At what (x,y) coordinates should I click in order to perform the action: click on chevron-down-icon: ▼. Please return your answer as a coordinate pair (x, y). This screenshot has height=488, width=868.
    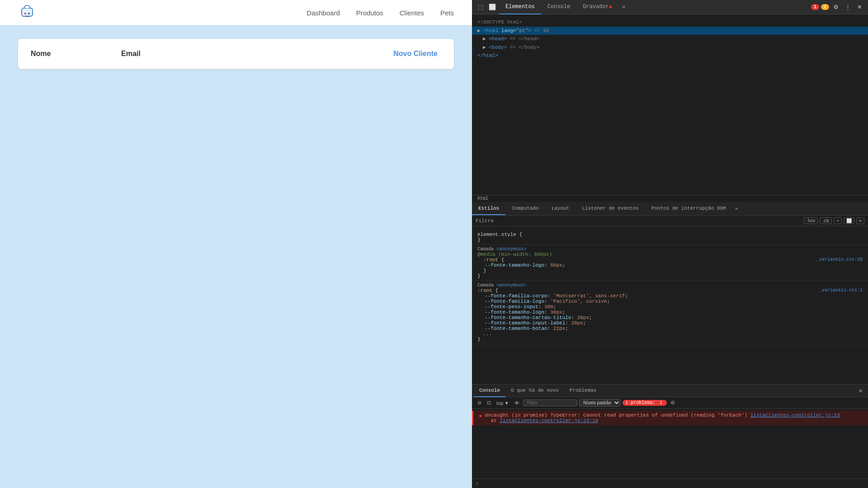
    Looking at the image, I should click on (506, 403).